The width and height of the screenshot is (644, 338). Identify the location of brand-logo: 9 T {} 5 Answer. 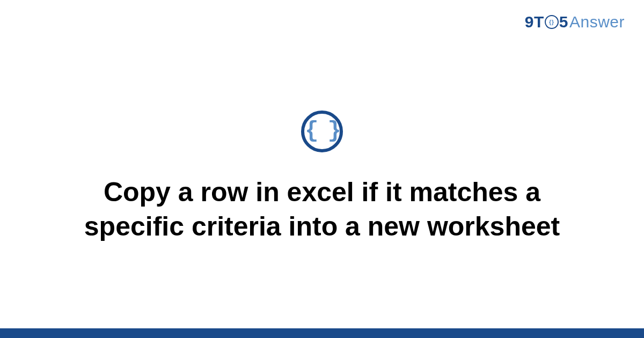
(575, 22).